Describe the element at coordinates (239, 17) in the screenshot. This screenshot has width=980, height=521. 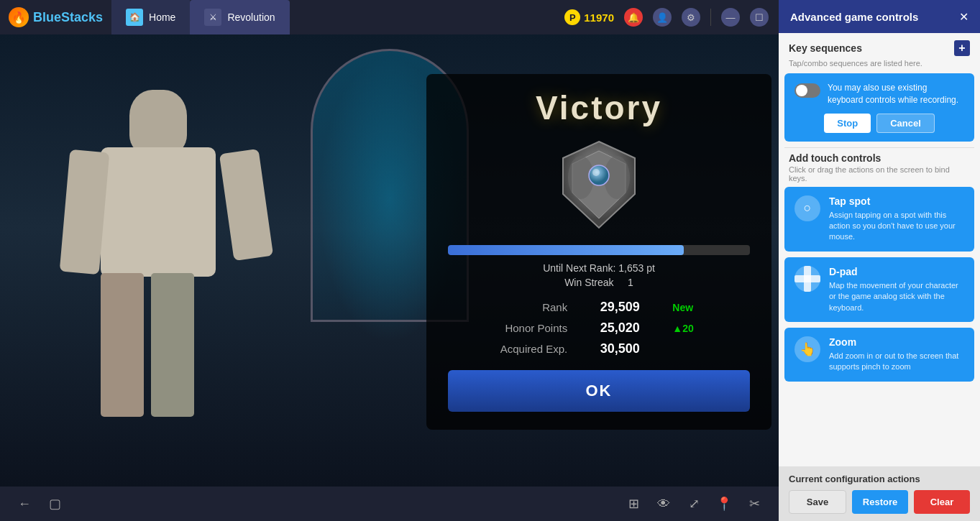
I see `tab-revolution: ⚔ Revolution` at that location.